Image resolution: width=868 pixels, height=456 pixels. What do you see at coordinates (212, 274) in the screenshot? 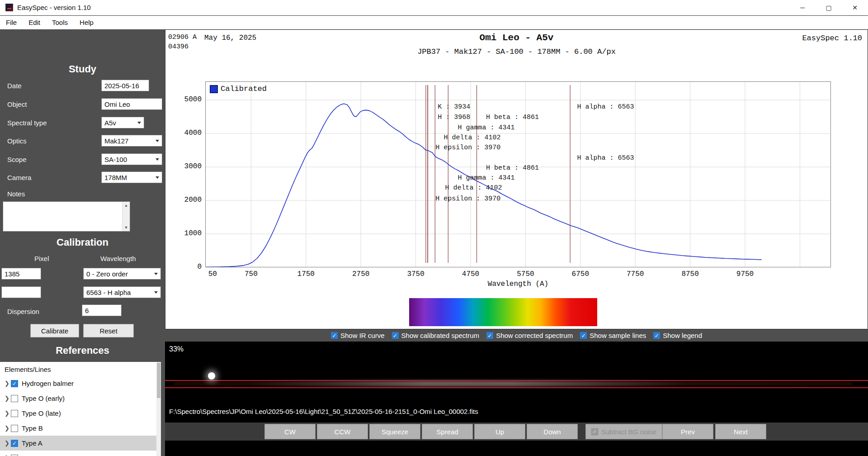
I see `x-tick-label: 50` at bounding box center [212, 274].